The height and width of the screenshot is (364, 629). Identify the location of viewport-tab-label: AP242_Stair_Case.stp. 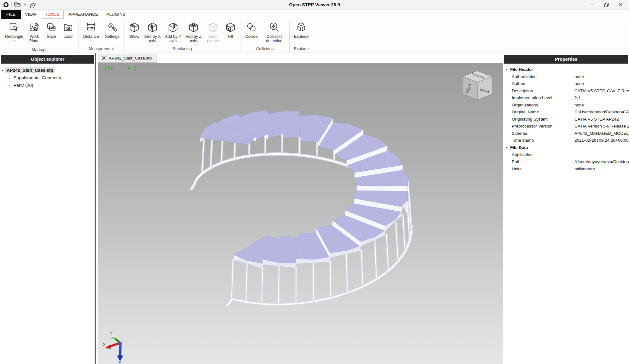
(130, 58).